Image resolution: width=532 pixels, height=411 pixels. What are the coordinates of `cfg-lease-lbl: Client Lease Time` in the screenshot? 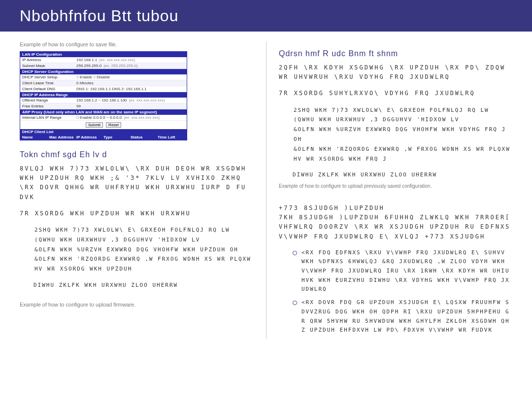 It's located at (49, 83).